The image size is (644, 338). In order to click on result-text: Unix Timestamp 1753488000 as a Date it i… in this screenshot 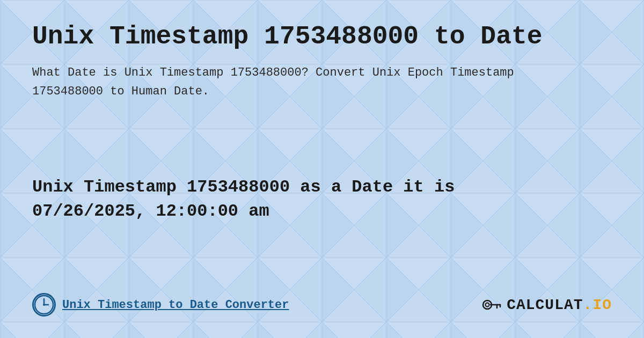, I will do `click(322, 200)`.